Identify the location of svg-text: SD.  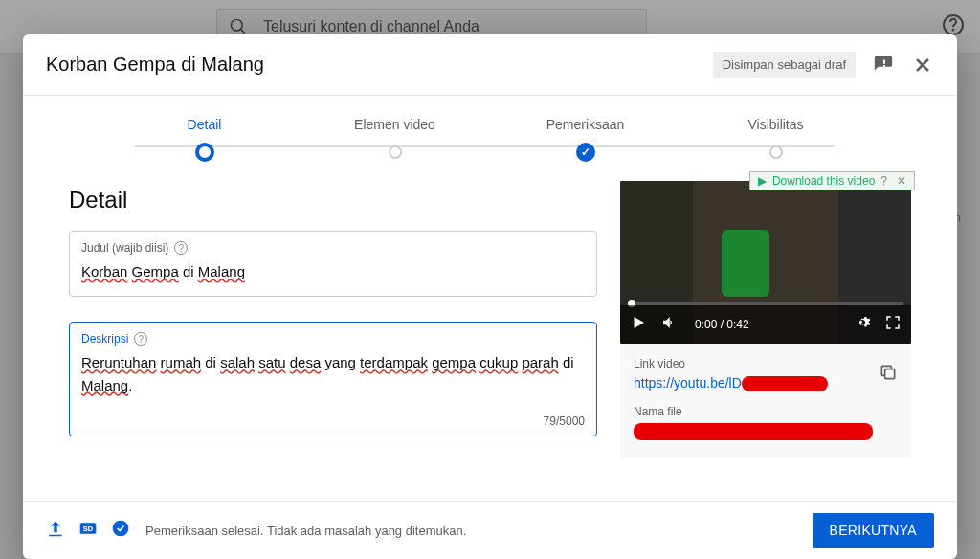
(88, 528).